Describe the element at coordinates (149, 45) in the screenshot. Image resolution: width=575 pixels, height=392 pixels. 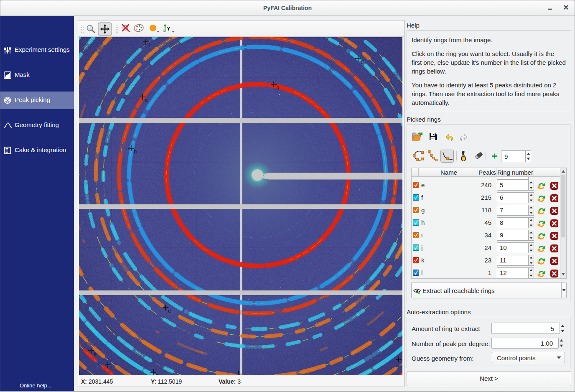
I see `svg-text: f` at that location.